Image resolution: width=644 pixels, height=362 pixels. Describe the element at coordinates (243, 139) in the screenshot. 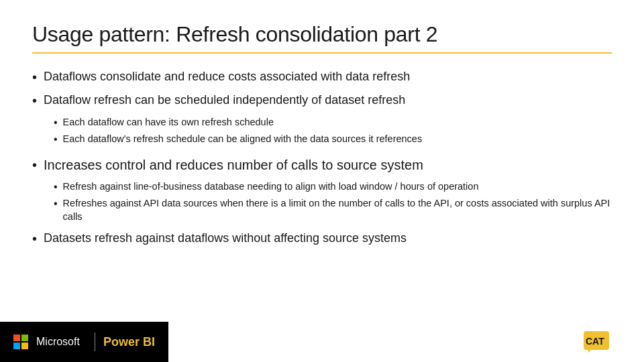

I see `bullet-2-sub-2-text: Each dataflow's refresh schedule can be …` at that location.